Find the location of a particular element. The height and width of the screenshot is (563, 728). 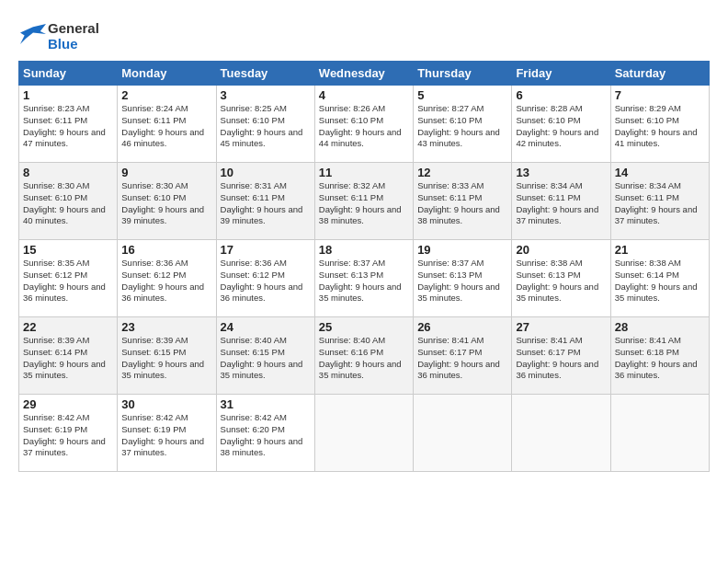

day-number: 7 is located at coordinates (660, 96).